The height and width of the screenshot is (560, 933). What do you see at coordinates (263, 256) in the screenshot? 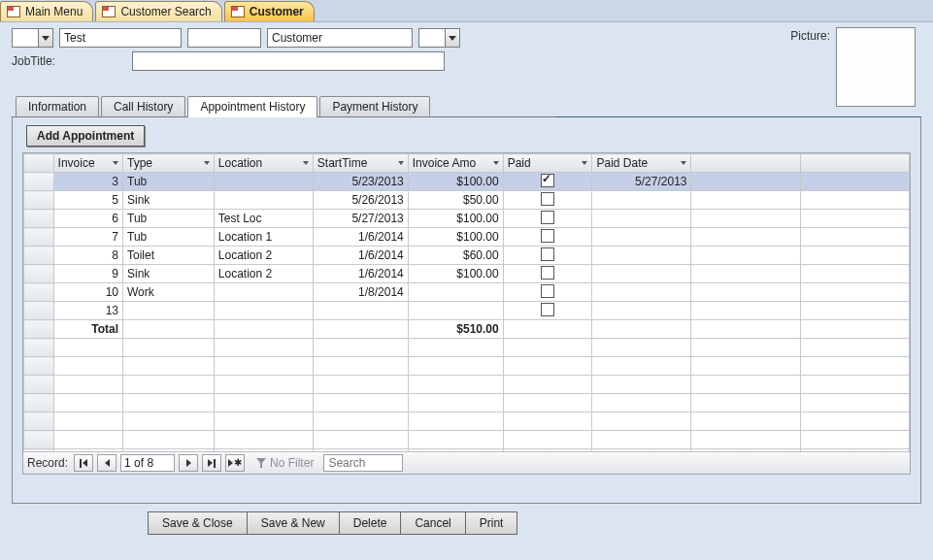
I see `cell-location: Location 2` at bounding box center [263, 256].